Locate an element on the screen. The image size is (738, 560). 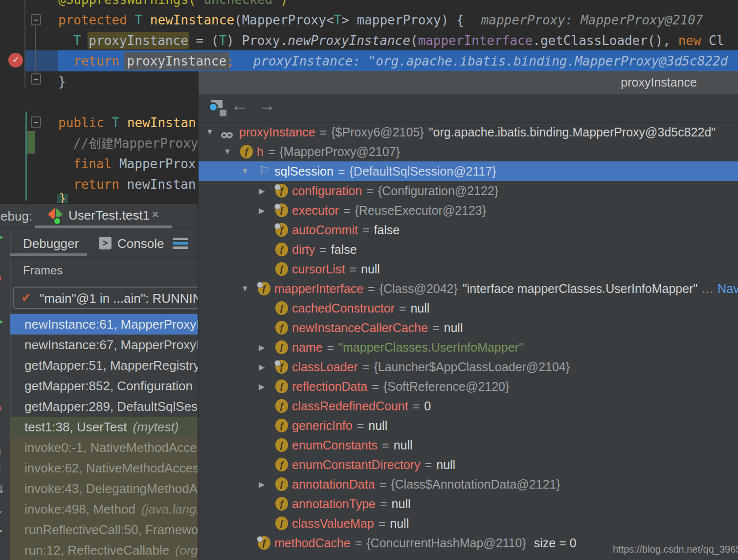
code-line: @SuppressWarnings("unchecked") is located at coordinates (173, 4).